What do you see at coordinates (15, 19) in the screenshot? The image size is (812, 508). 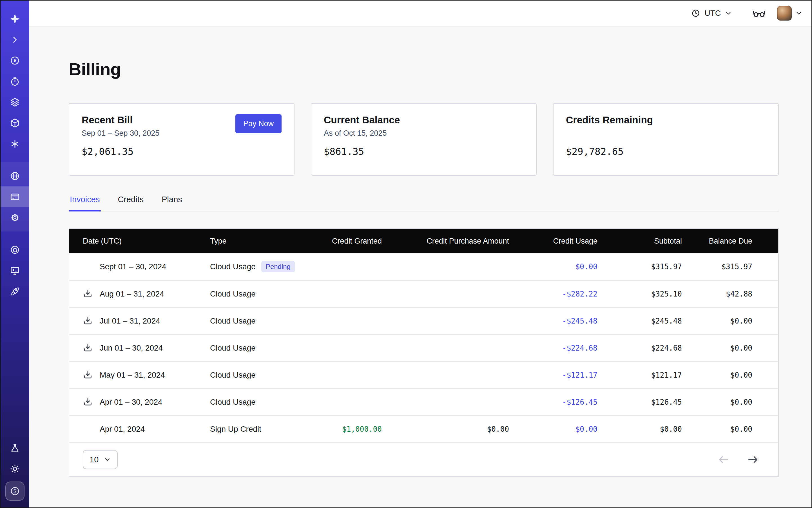 I see `logo-icon` at bounding box center [15, 19].